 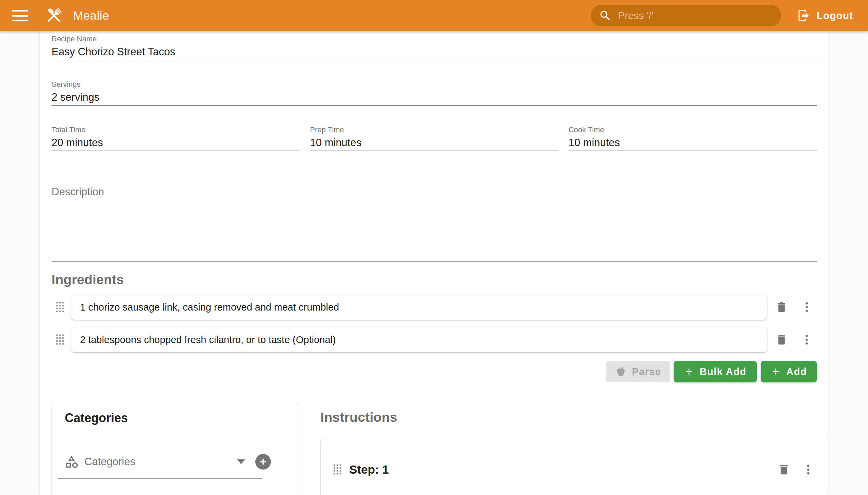 What do you see at coordinates (797, 372) in the screenshot?
I see `add-label: Add` at bounding box center [797, 372].